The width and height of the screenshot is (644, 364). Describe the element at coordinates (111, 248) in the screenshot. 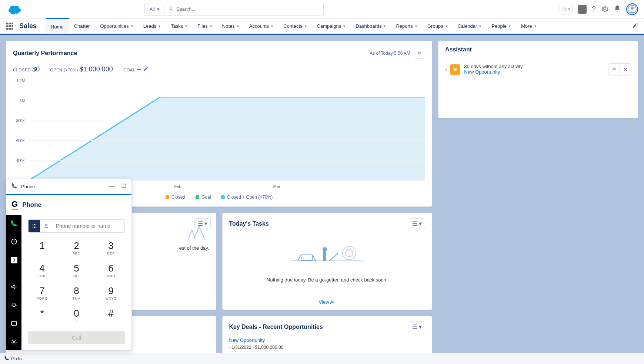

I see `dialkey-3: 3DEF` at that location.